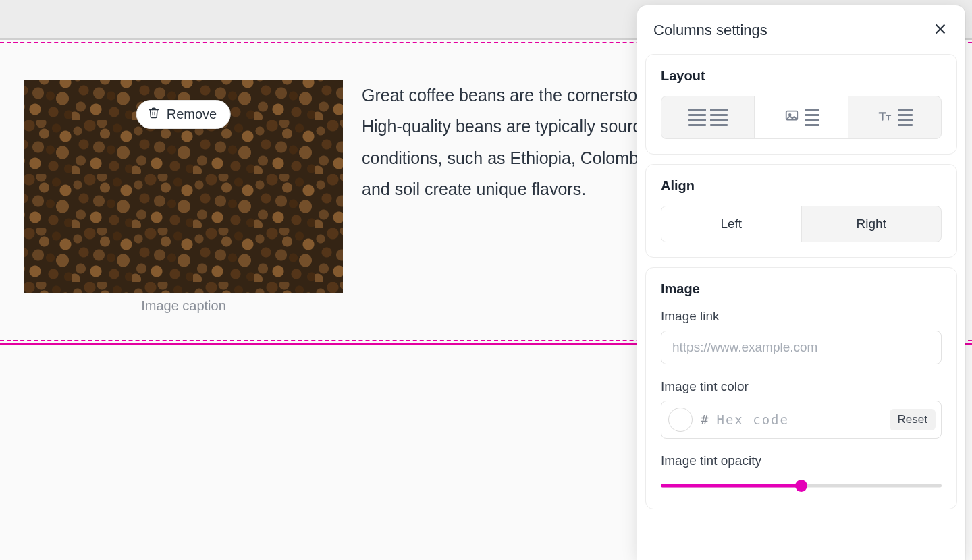  I want to click on close-panel-button, so click(940, 30).